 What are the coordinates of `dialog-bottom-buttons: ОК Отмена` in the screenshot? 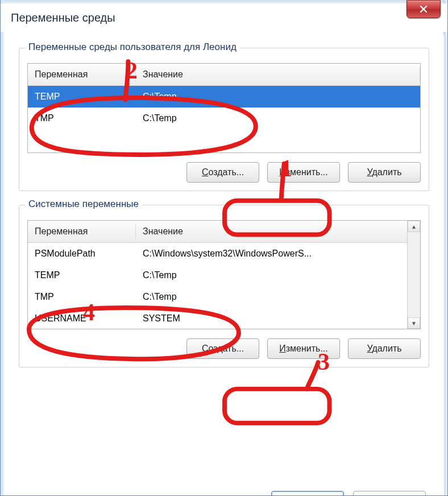 It's located at (349, 494).